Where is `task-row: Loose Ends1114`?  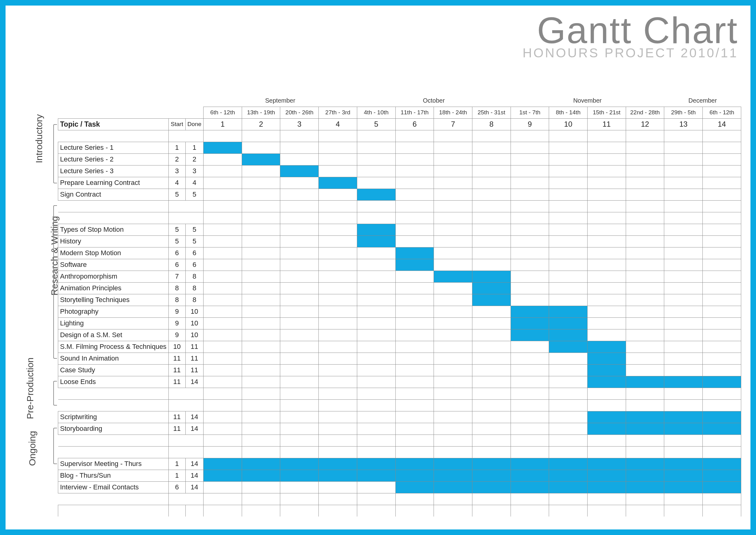
task-row: Loose Ends1114 is located at coordinates (400, 382).